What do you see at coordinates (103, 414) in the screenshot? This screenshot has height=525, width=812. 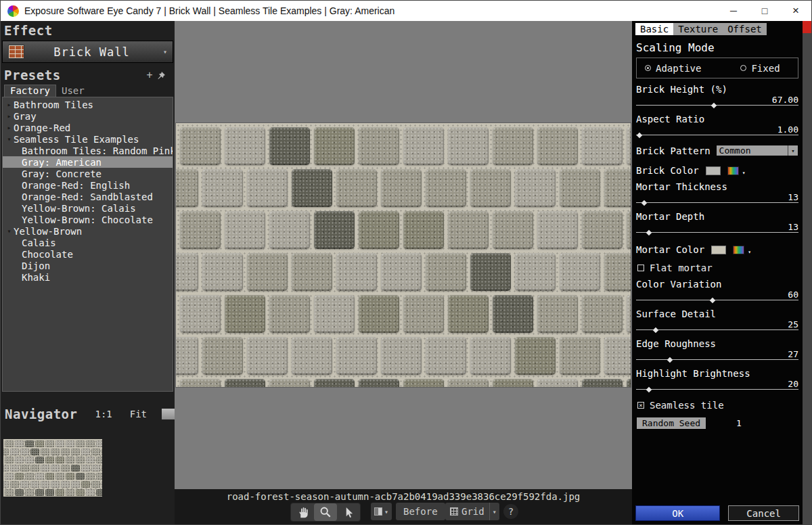 I see `zoom-actual-size-button: 1:1` at bounding box center [103, 414].